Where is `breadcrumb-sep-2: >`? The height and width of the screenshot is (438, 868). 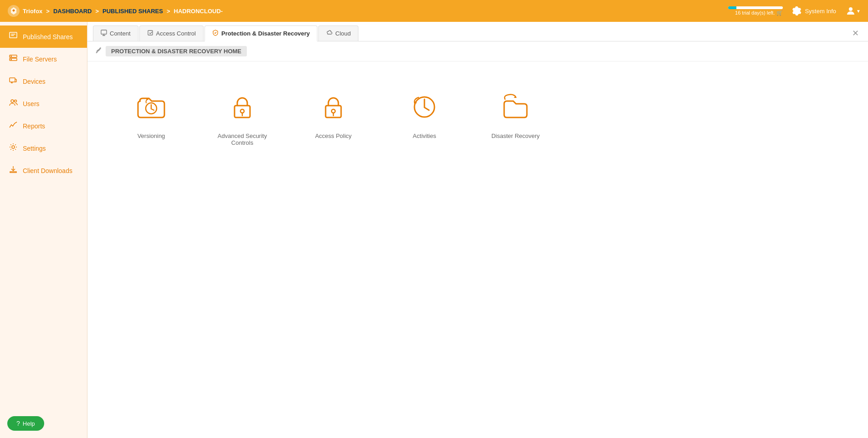 breadcrumb-sep-2: > is located at coordinates (97, 11).